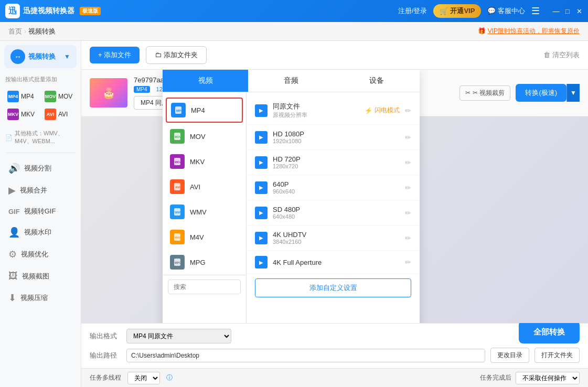 The image size is (588, 387). What do you see at coordinates (579, 11) in the screenshot?
I see `close-button: ✕` at bounding box center [579, 11].